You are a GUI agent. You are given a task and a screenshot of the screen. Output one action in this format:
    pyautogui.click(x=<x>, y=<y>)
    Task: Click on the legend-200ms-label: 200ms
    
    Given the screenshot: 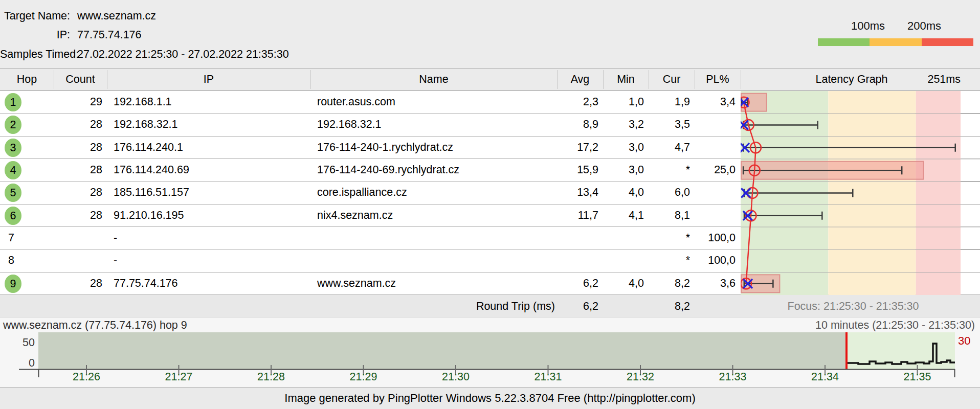 What is the action you would take?
    pyautogui.click(x=924, y=26)
    